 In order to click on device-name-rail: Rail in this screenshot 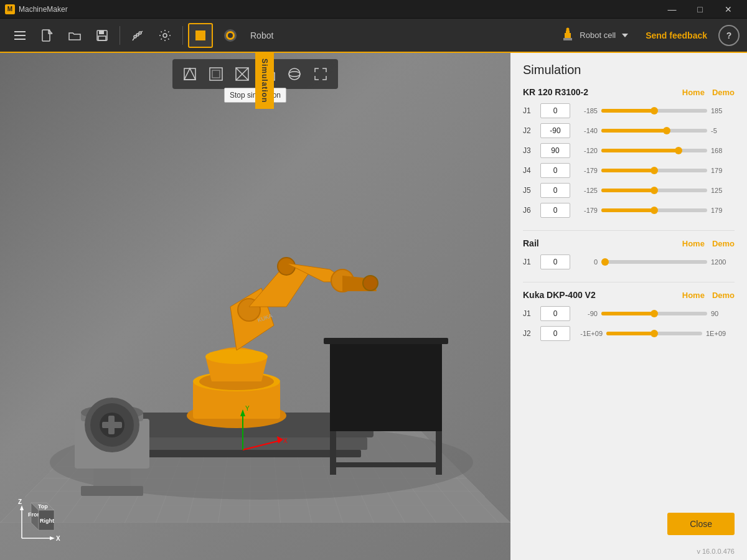, I will do `click(531, 243)`.